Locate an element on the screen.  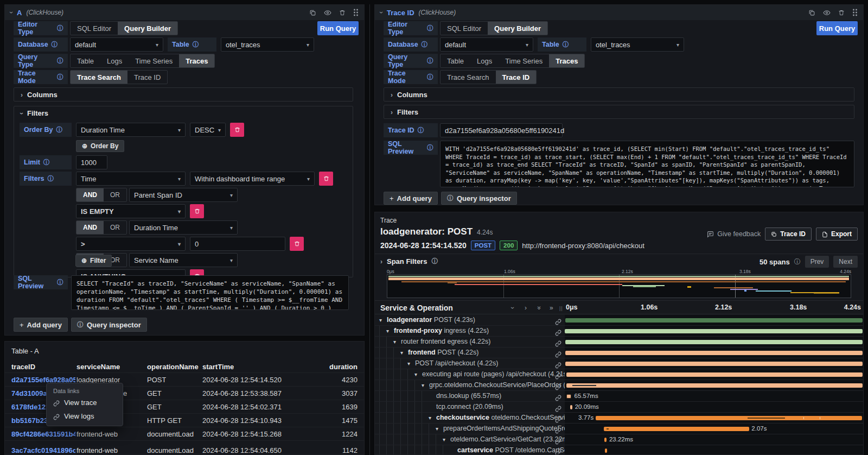
span-row: cartservice POST /oteldemo.CartService/G… is located at coordinates (619, 450).